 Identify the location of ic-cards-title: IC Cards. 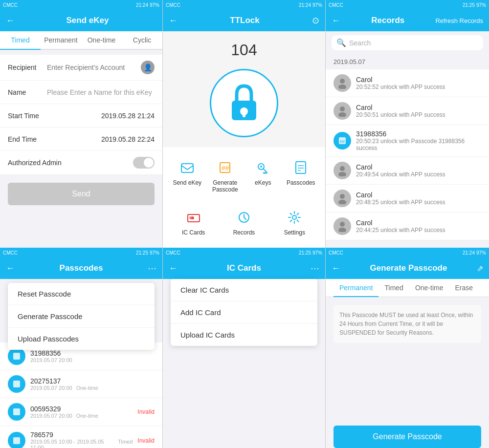
(244, 268).